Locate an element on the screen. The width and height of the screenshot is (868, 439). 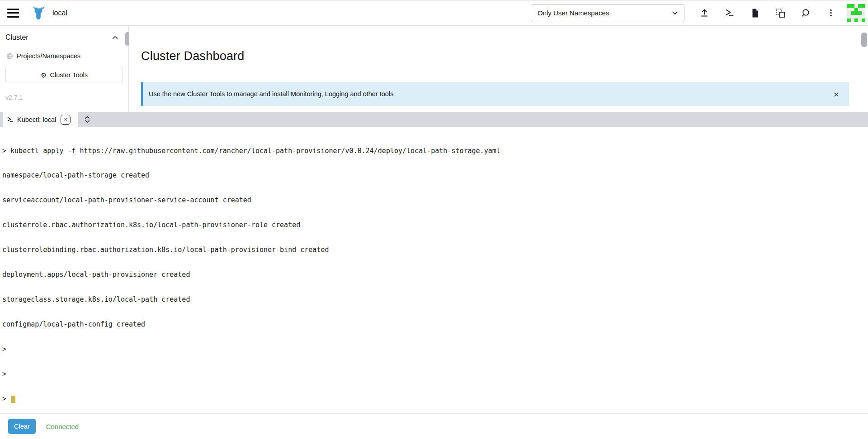
sidebar-section-cluster: Cluster is located at coordinates (64, 37).